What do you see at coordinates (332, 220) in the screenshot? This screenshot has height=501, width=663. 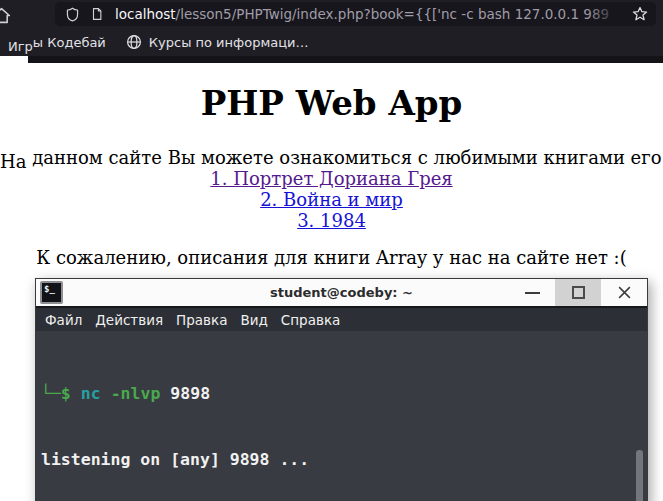 I see `book-link-3: 3. 1984` at bounding box center [332, 220].